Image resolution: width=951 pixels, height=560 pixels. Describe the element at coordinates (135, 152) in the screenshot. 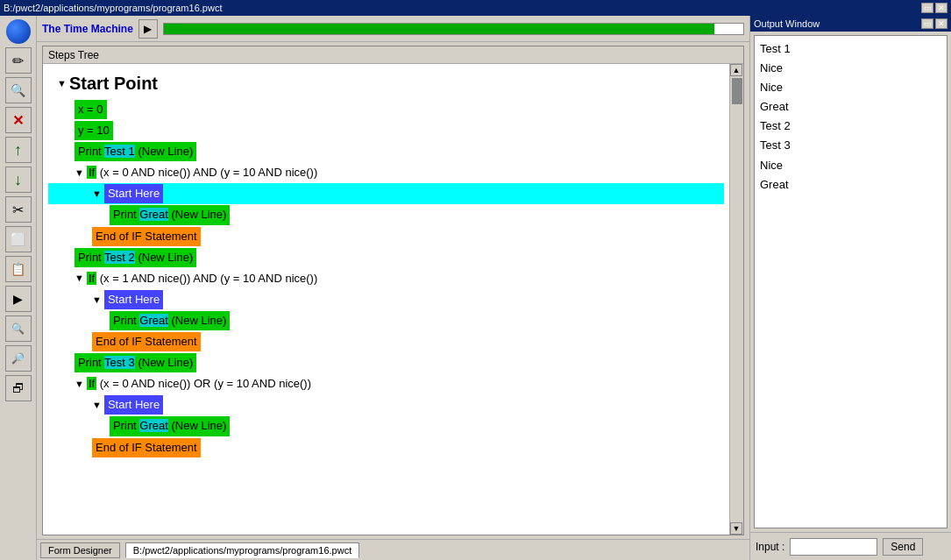

I see `print-test1: Print Test 1 (New Line)` at that location.